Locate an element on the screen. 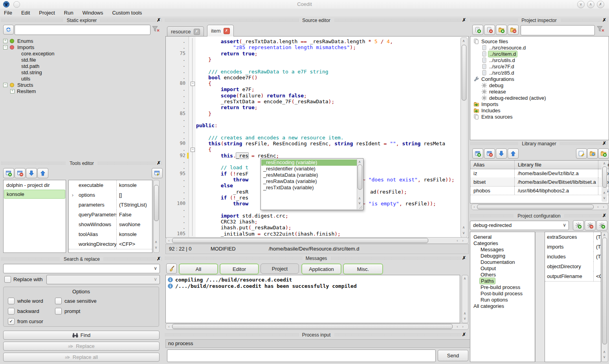  code-line: // load t is located at coordinates (222, 167).